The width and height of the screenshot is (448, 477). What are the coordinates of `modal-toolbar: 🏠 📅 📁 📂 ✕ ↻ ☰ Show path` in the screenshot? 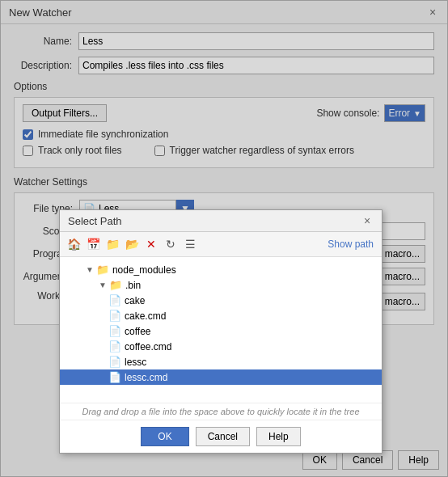 It's located at (221, 244).